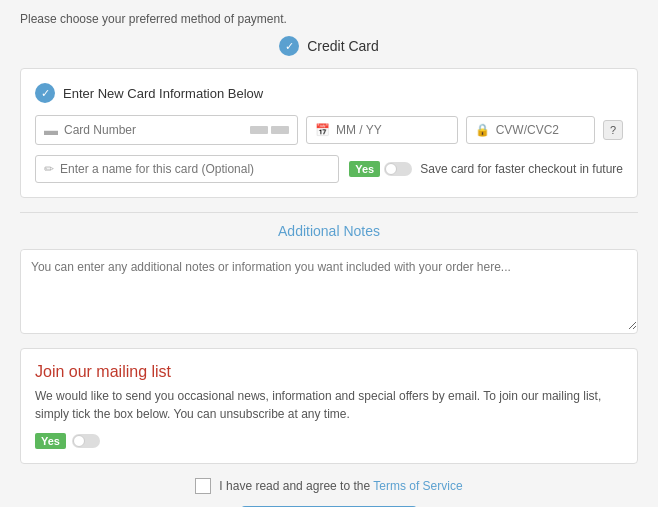 The image size is (658, 507). Describe the element at coordinates (380, 169) in the screenshot. I see `save-card-toggle: Yes` at that location.